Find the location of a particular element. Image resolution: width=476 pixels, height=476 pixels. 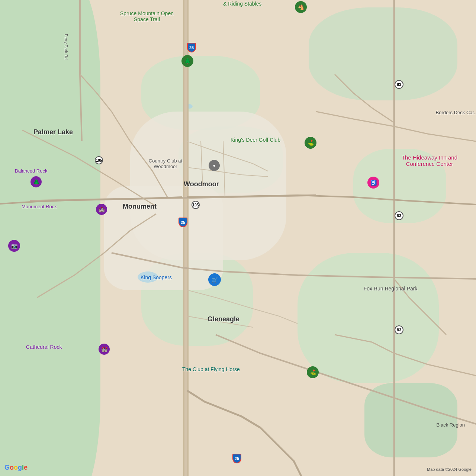

marker-cathedral-rock: 🏰 is located at coordinates (104, 349).